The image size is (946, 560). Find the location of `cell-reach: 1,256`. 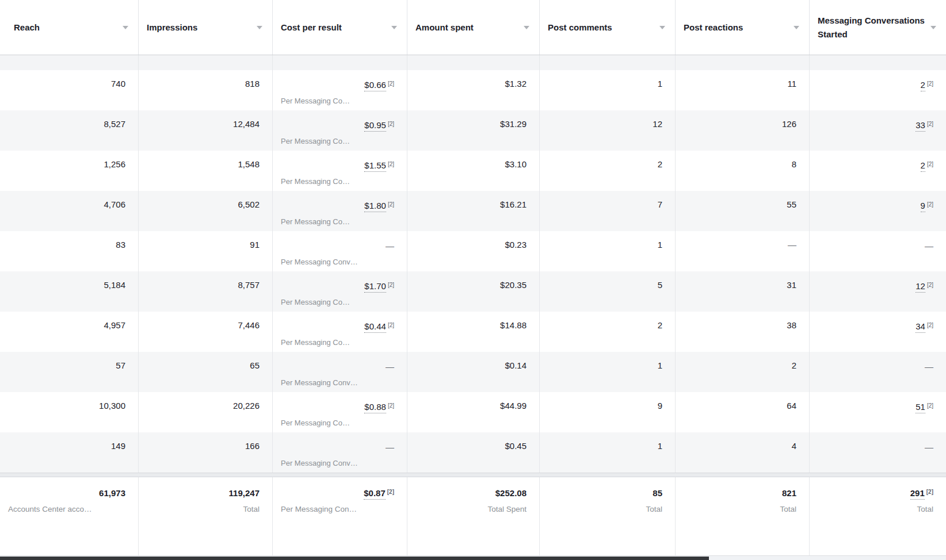

cell-reach: 1,256 is located at coordinates (69, 171).